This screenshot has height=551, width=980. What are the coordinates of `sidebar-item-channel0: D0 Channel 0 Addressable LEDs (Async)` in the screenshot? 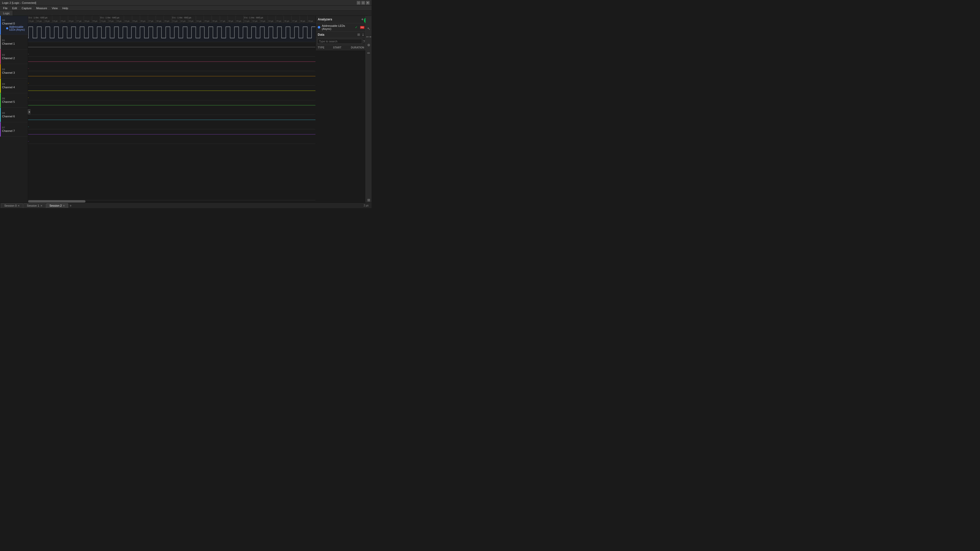 It's located at (14, 25).